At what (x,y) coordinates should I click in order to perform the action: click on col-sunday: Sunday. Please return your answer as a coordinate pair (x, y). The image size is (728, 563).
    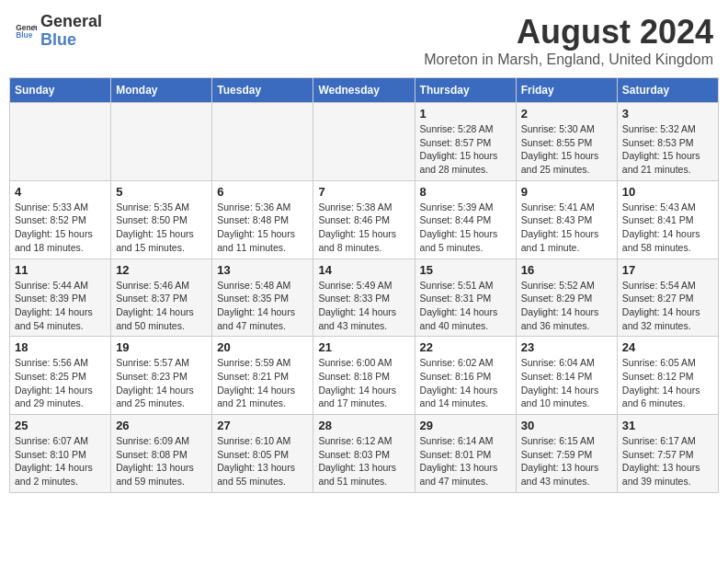
    Looking at the image, I should click on (61, 90).